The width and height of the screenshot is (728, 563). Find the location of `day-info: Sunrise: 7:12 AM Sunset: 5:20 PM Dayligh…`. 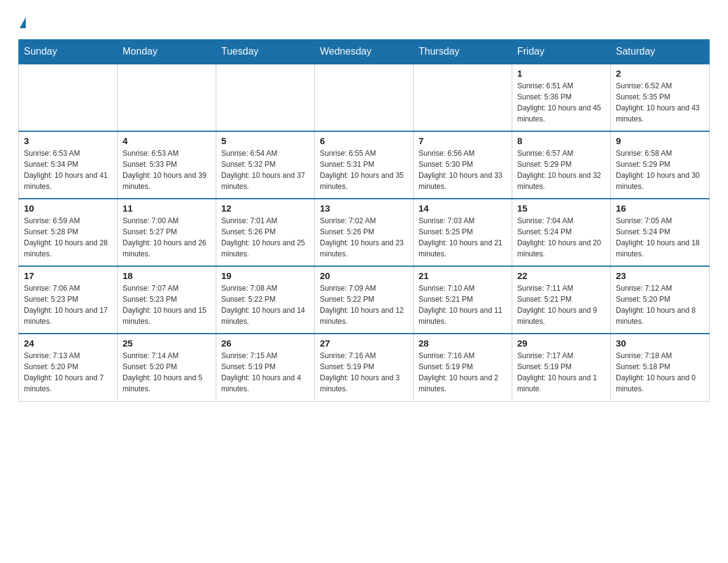

day-info: Sunrise: 7:12 AM Sunset: 5:20 PM Dayligh… is located at coordinates (660, 305).